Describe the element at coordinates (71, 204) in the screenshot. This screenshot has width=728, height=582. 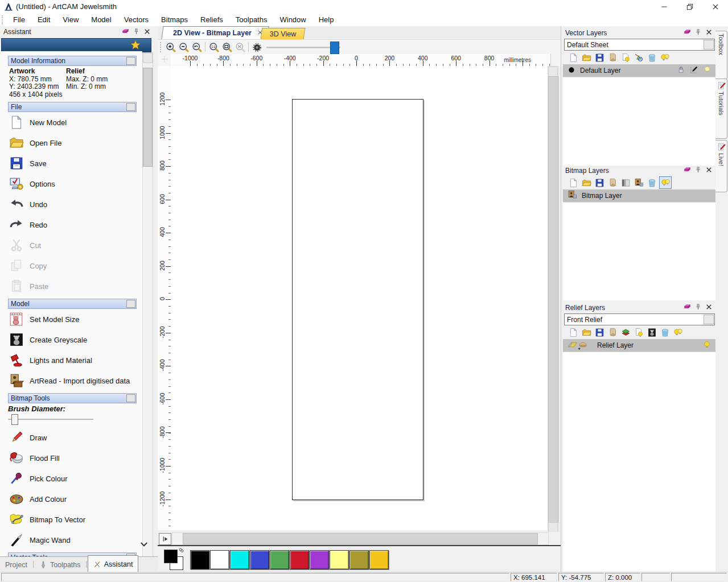
I see `assistant-item-undo: Undo` at that location.